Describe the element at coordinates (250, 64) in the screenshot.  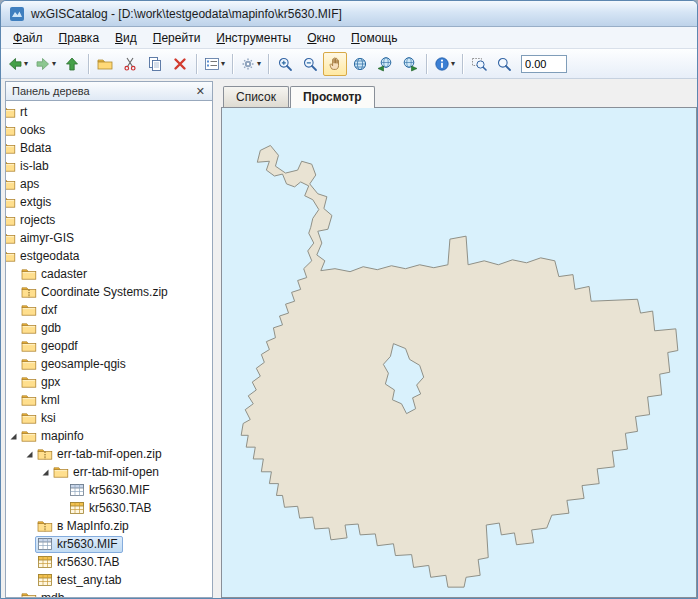
I see `create-new-button: ▾` at that location.